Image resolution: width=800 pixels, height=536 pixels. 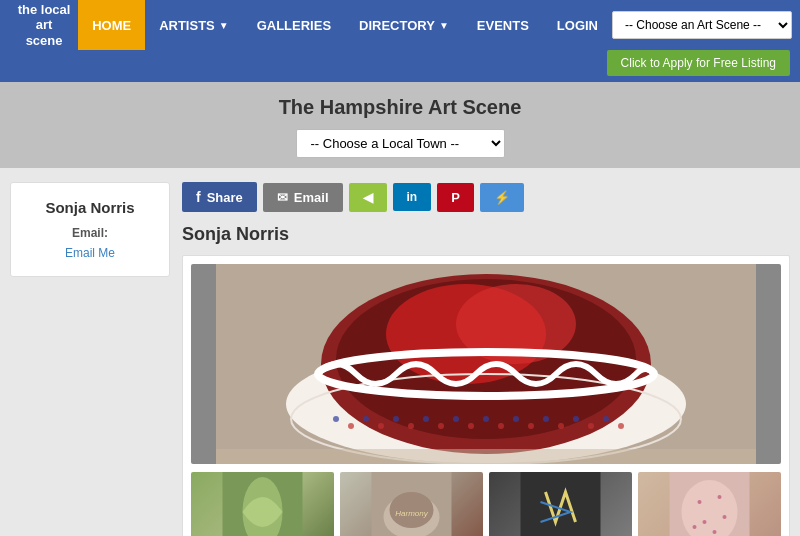 What do you see at coordinates (303, 198) in the screenshot?
I see `email-share-button: ✉ Email` at bounding box center [303, 198].